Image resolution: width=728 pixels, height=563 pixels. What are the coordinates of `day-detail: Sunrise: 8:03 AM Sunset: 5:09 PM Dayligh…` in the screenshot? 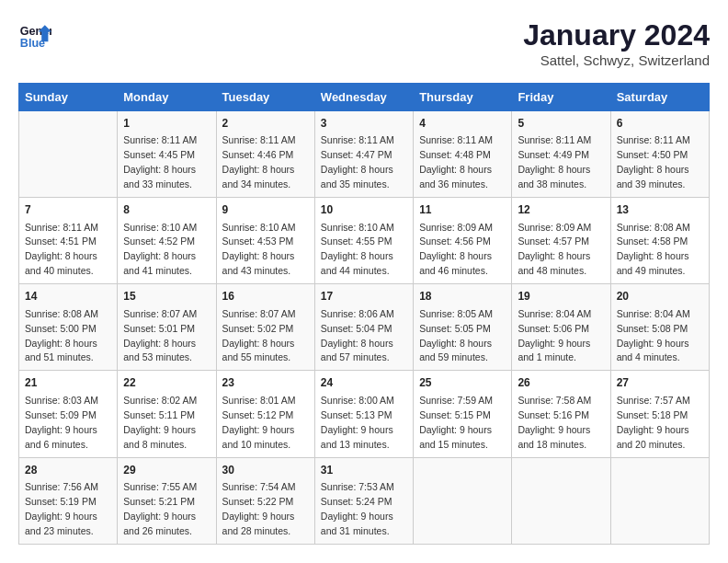 It's located at (62, 422).